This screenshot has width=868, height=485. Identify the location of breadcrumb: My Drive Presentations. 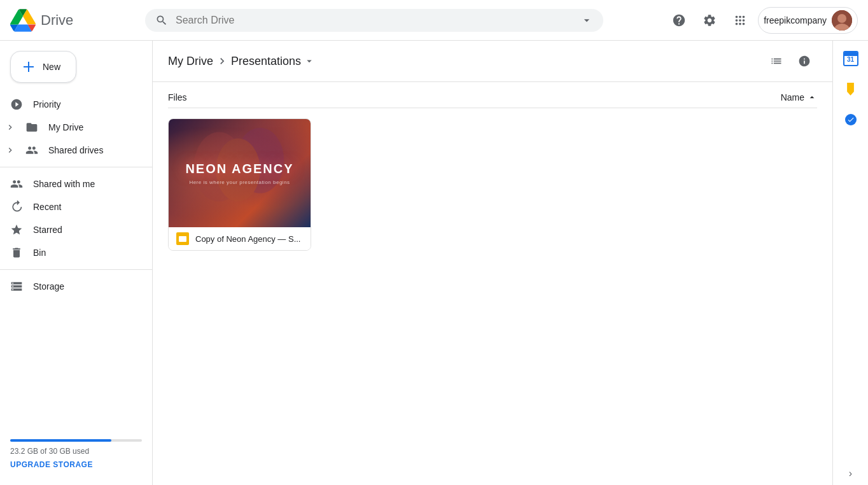
(463, 61).